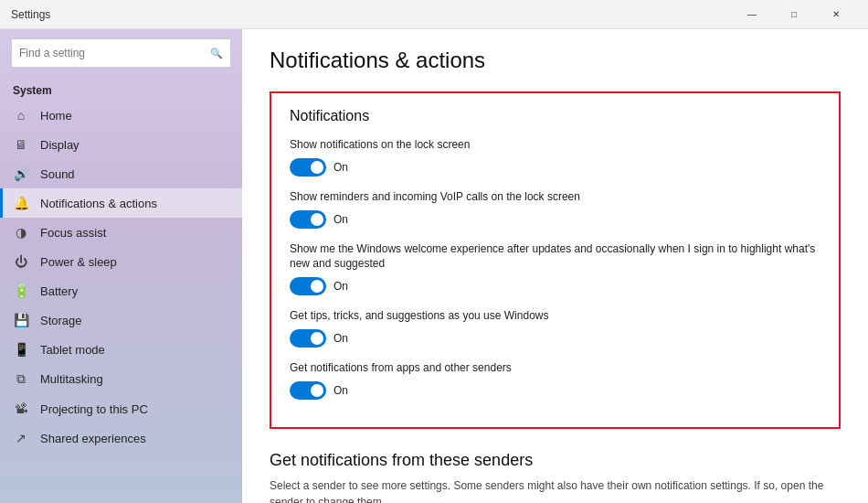  I want to click on toggle-label-4: Get notifications from apps and other se…, so click(556, 368).